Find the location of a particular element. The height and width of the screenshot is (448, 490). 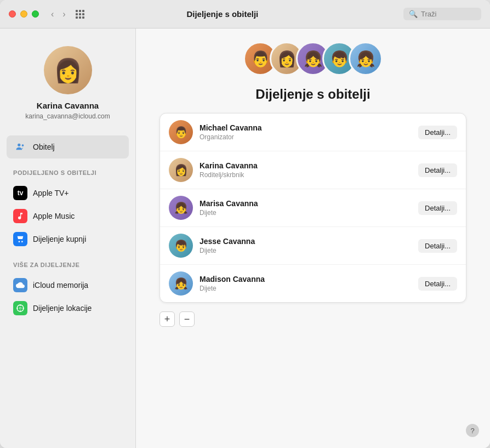

help-button: ? is located at coordinates (472, 430).